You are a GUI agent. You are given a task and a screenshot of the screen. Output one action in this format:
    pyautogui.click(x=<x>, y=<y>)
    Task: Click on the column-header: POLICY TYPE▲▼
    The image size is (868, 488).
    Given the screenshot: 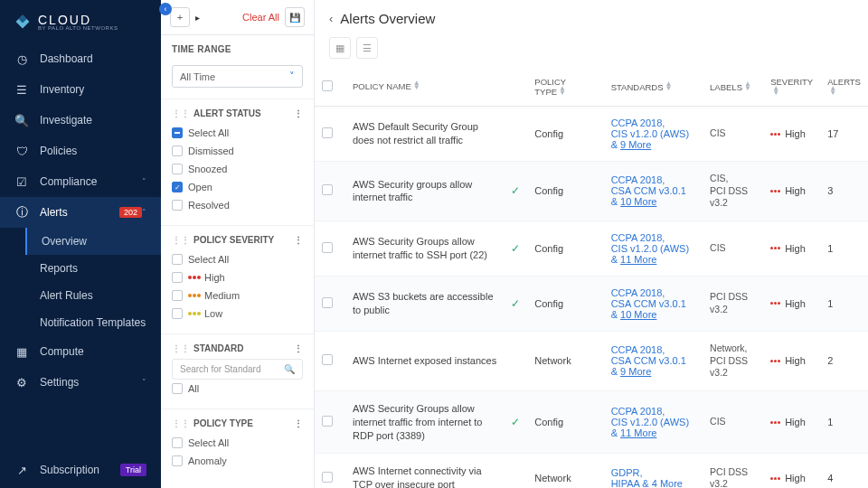 What is the action you would take?
    pyautogui.click(x=557, y=87)
    